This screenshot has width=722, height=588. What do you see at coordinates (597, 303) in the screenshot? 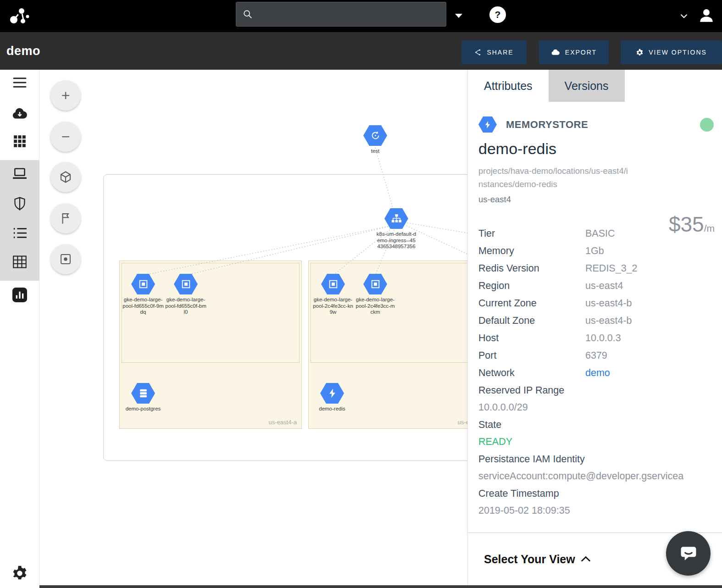
I see `attribute-row: Current Zoneus-east4-b` at bounding box center [597, 303].